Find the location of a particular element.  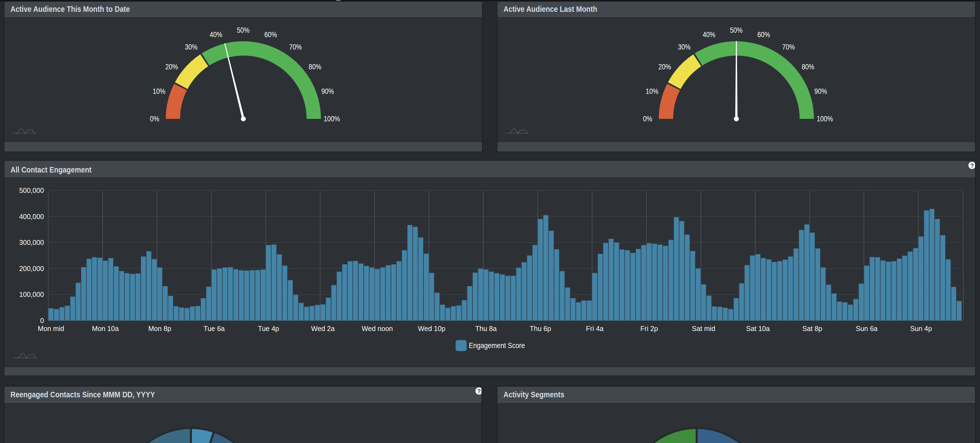

svg-text: Wed noon is located at coordinates (377, 328).